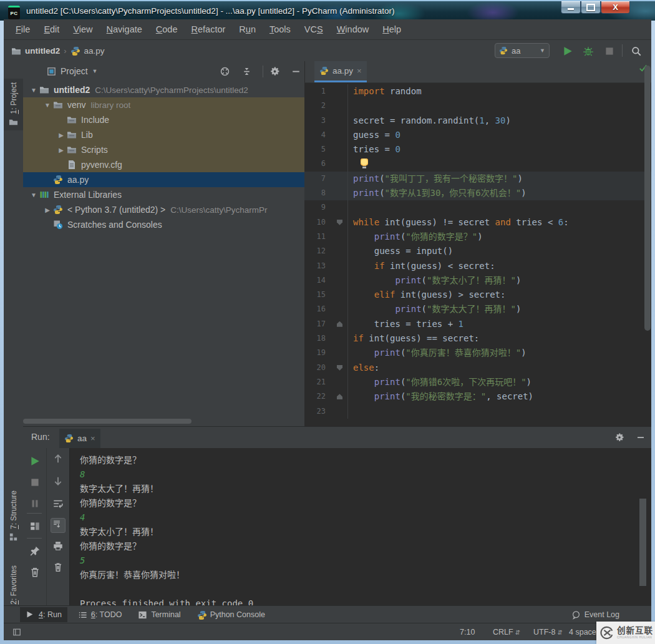  I want to click on breadcrumb-file: aa.py, so click(95, 51).